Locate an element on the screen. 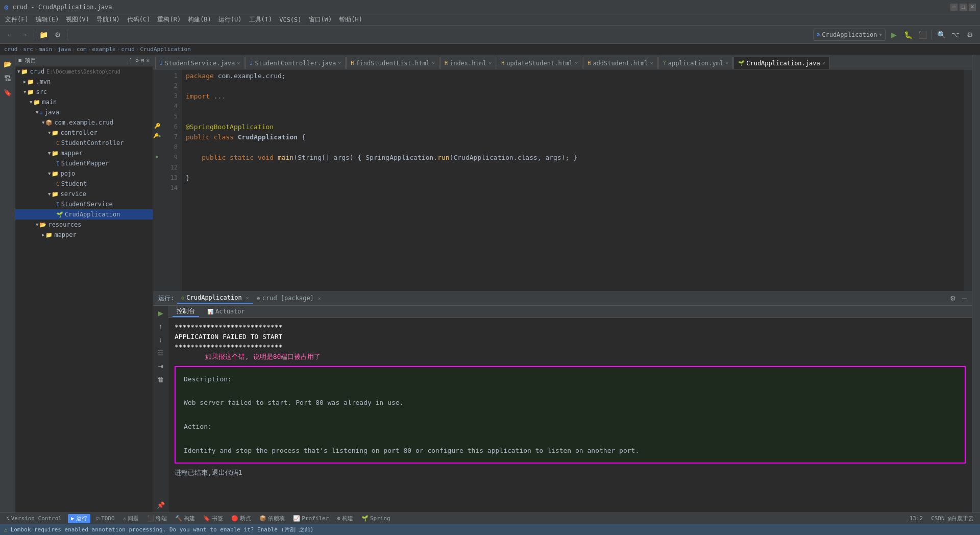 This screenshot has height=535, width=980. tab-application-yml: Y application.yml ✕ is located at coordinates (696, 63).